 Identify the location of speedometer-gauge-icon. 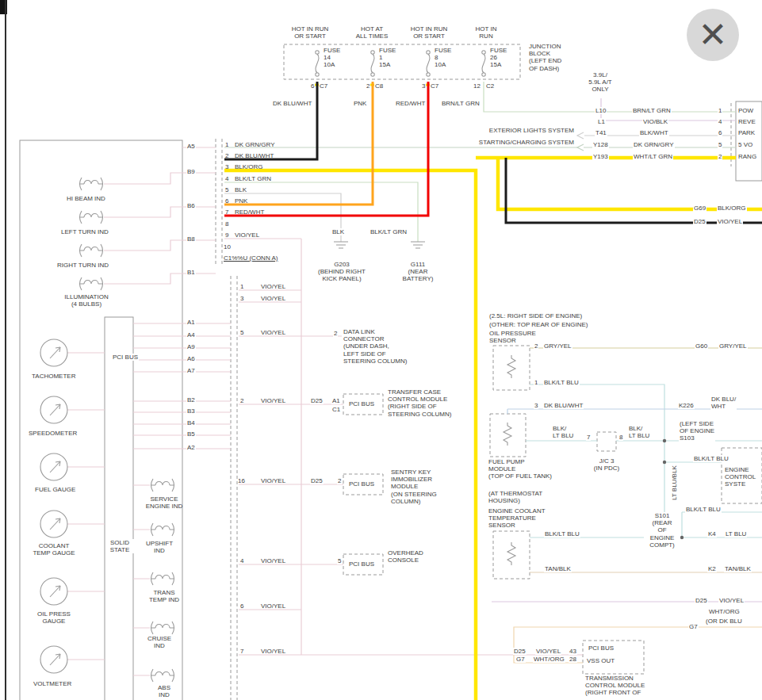
(54, 410).